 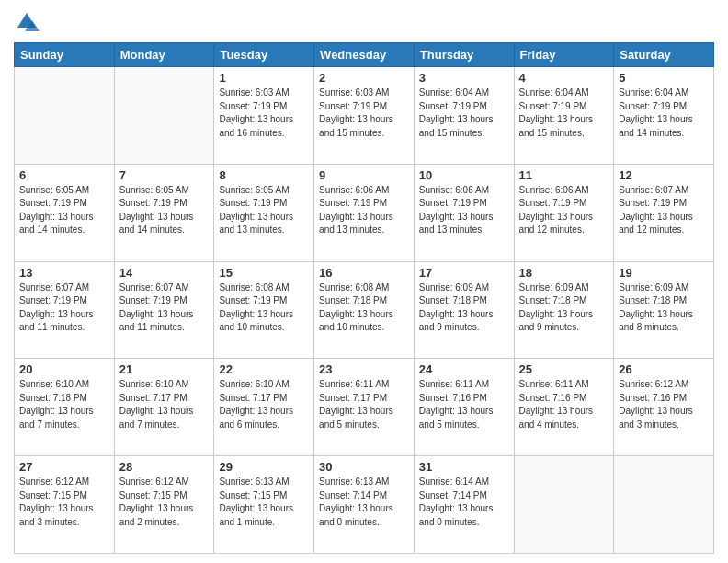 What do you see at coordinates (564, 175) in the screenshot?
I see `day-number: 11` at bounding box center [564, 175].